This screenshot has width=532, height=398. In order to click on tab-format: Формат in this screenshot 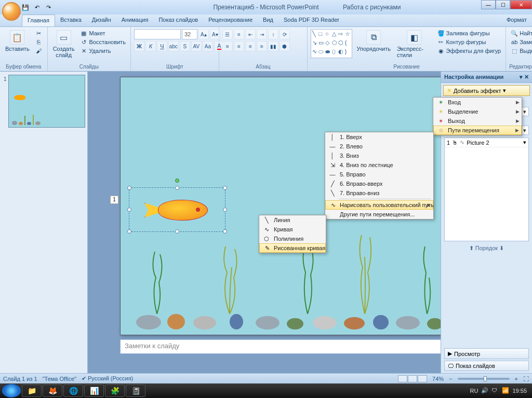, I will do `click(516, 21)`.